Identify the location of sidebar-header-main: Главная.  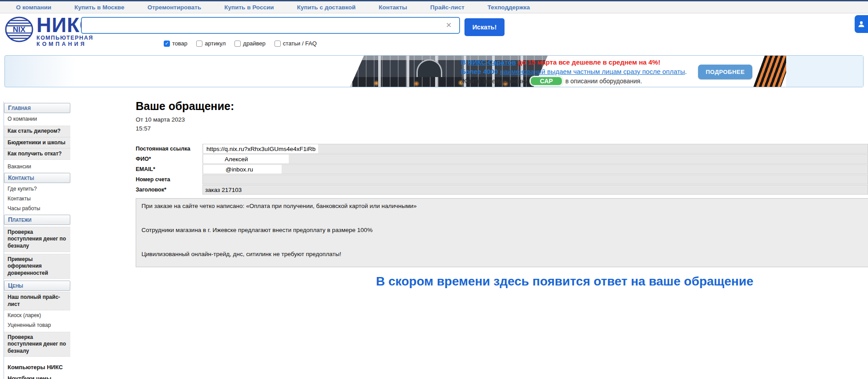
(37, 108).